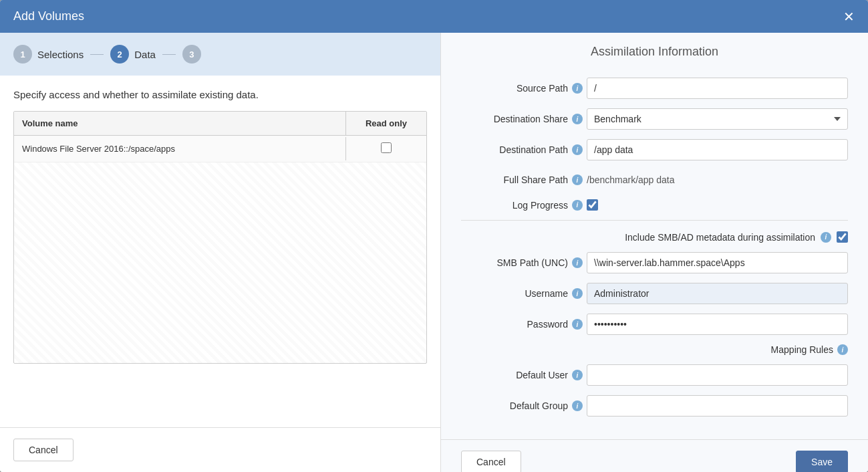 This screenshot has width=868, height=472. I want to click on include-smb-row: Include SMB/AD metadata during assimilat…, so click(655, 237).